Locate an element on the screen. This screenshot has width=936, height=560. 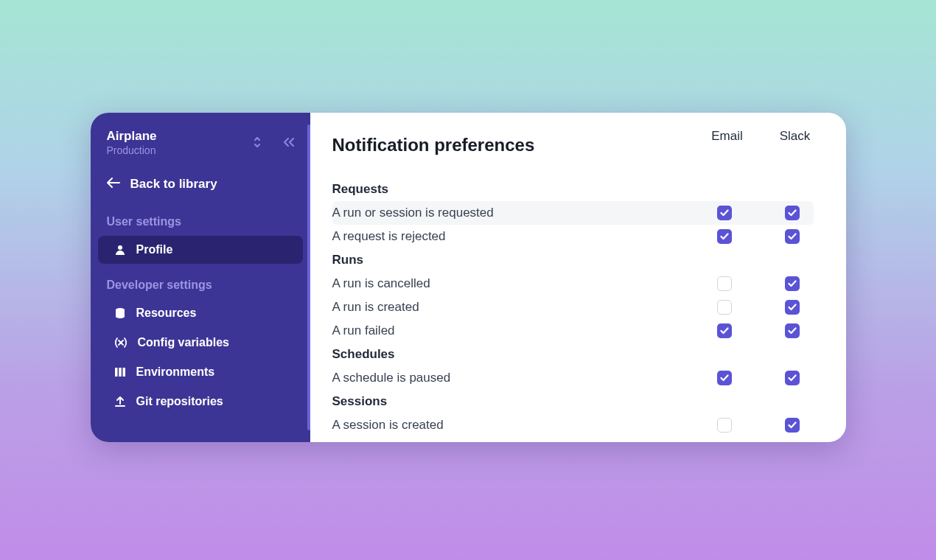
upload-icon is located at coordinates (120, 402).